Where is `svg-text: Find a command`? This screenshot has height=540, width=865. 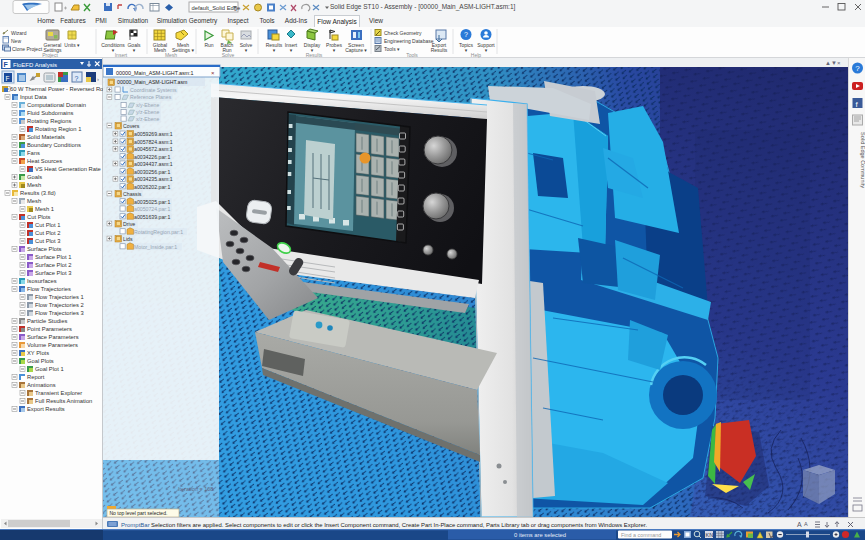 svg-text: Find a command is located at coordinates (641, 535).